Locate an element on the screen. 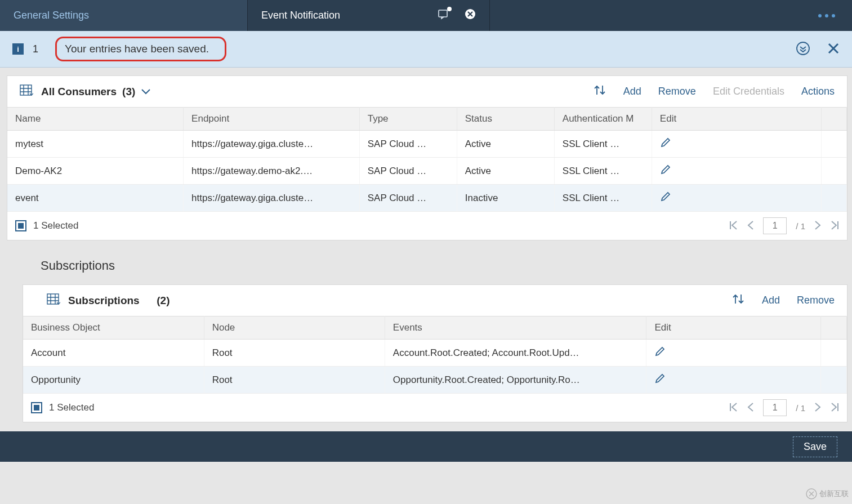 The width and height of the screenshot is (852, 504). top-right-area is located at coordinates (671, 16).